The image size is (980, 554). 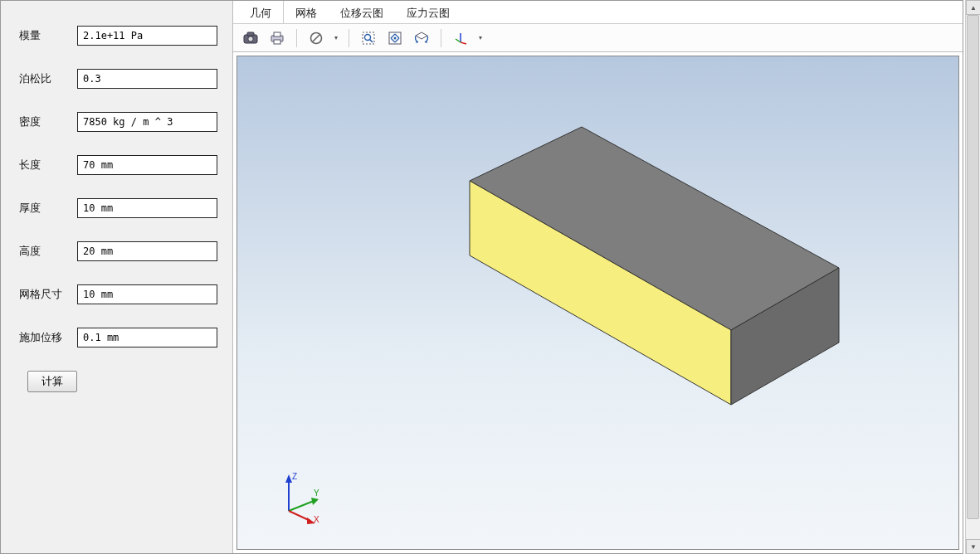 What do you see at coordinates (148, 294) in the screenshot?
I see `input-mesh-size` at bounding box center [148, 294].